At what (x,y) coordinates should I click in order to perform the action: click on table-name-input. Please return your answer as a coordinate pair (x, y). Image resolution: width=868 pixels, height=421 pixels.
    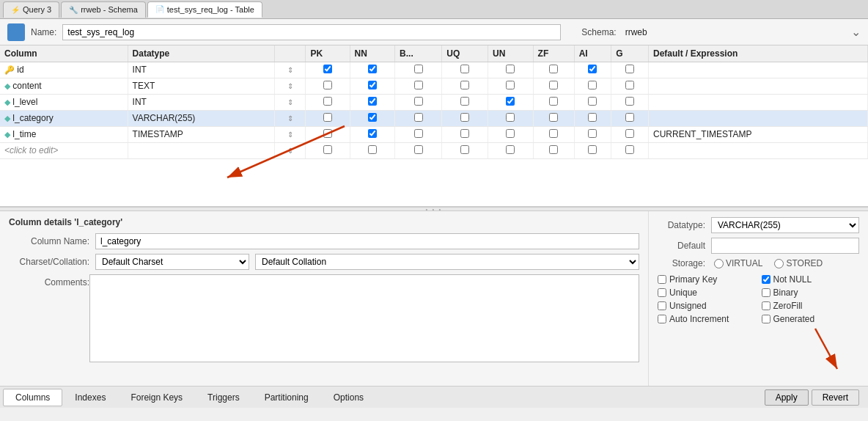
    Looking at the image, I should click on (312, 32).